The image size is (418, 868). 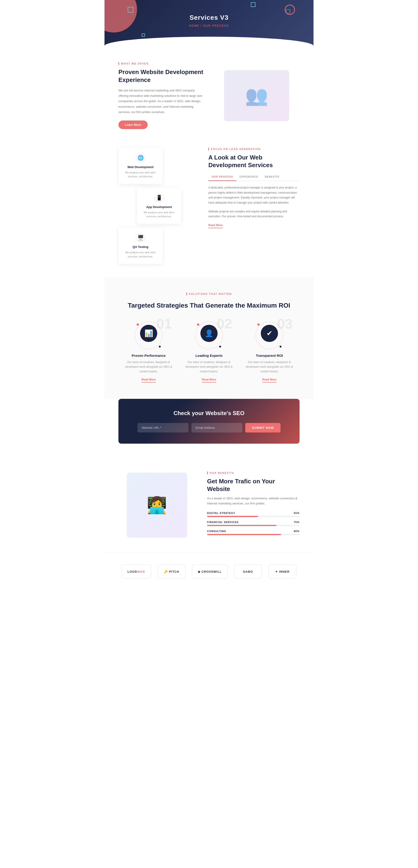 I want to click on proven-content: WHAT WE OFFER Proven Website Development…, so click(x=161, y=96).